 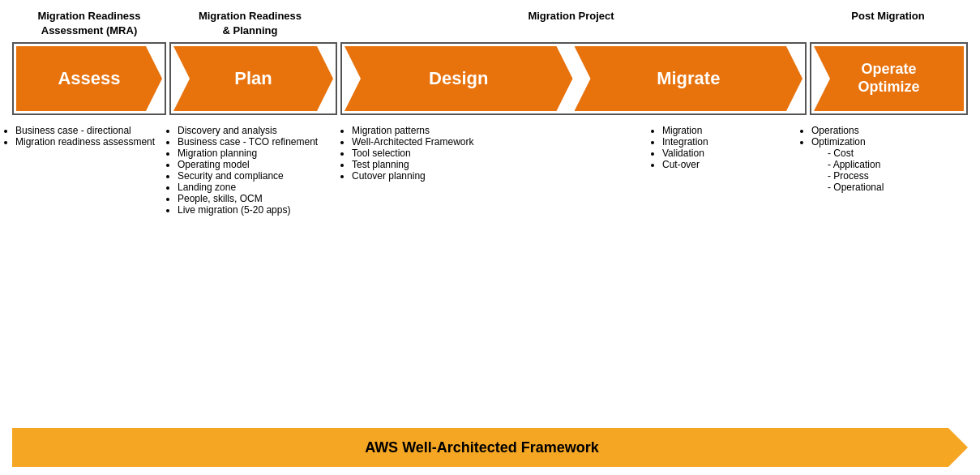 What do you see at coordinates (732, 153) in the screenshot?
I see `migrate-bullet-3: Validation` at bounding box center [732, 153].